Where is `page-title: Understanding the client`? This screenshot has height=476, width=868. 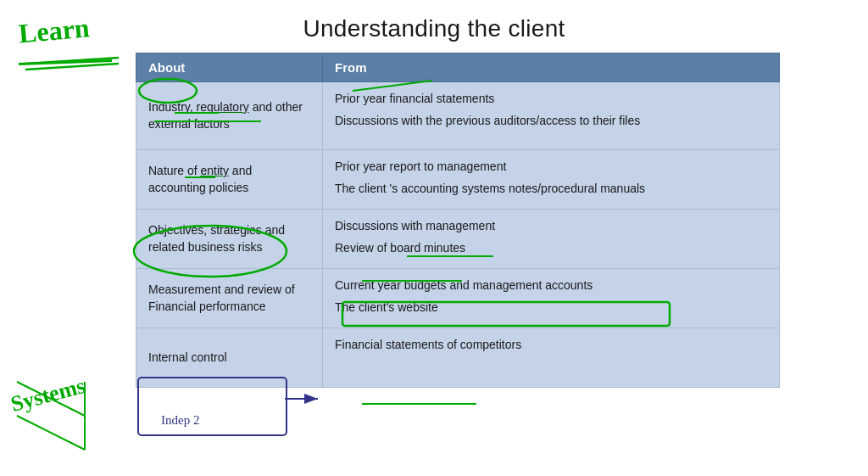
page-title: Understanding the client is located at coordinates (434, 26).